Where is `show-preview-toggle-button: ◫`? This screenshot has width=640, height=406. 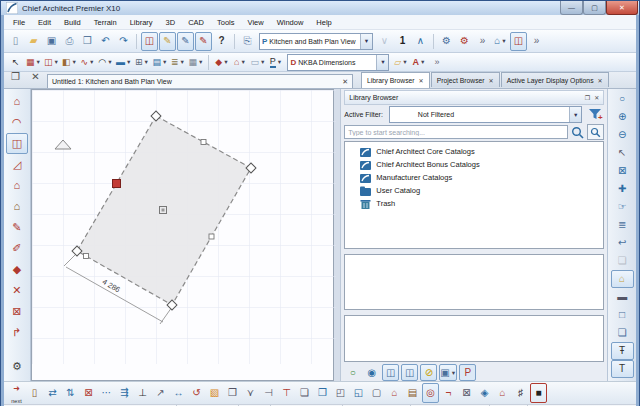 show-preview-toggle-button: ◫ is located at coordinates (410, 372).